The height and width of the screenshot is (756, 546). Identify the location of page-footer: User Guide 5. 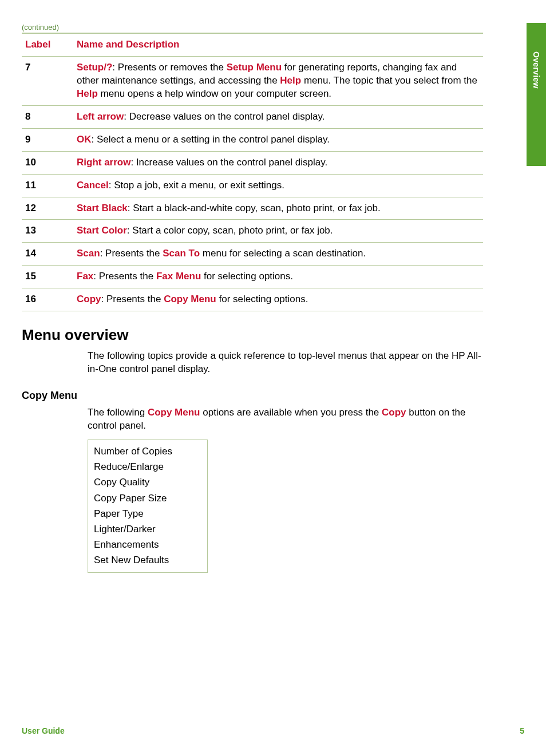
(273, 731).